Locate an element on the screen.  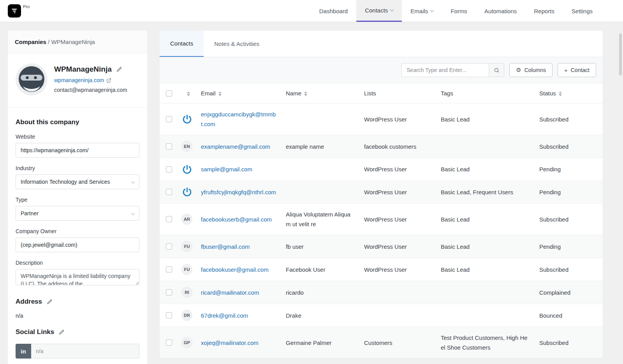
contact-email-link: facebookuserb@gmail.com is located at coordinates (236, 220).